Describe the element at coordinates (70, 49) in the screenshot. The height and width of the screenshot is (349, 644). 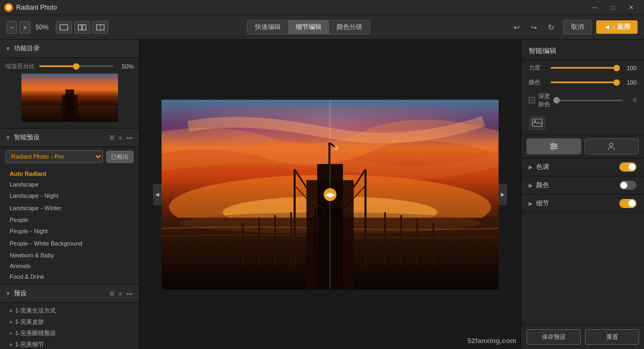
I see `function-menu-header: ▼ 功能目录` at that location.